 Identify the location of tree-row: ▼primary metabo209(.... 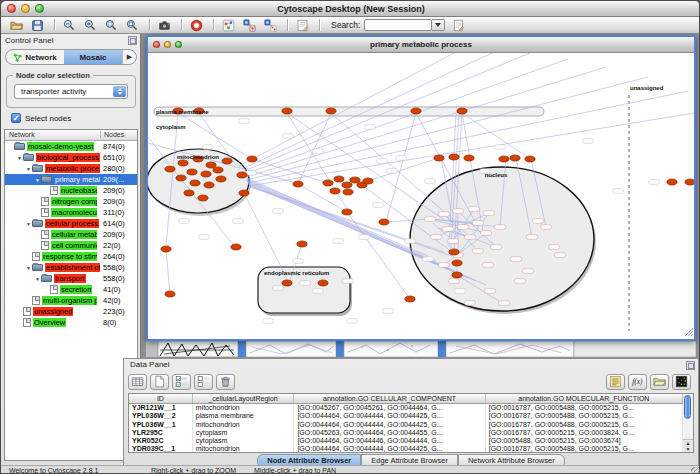
(71, 180).